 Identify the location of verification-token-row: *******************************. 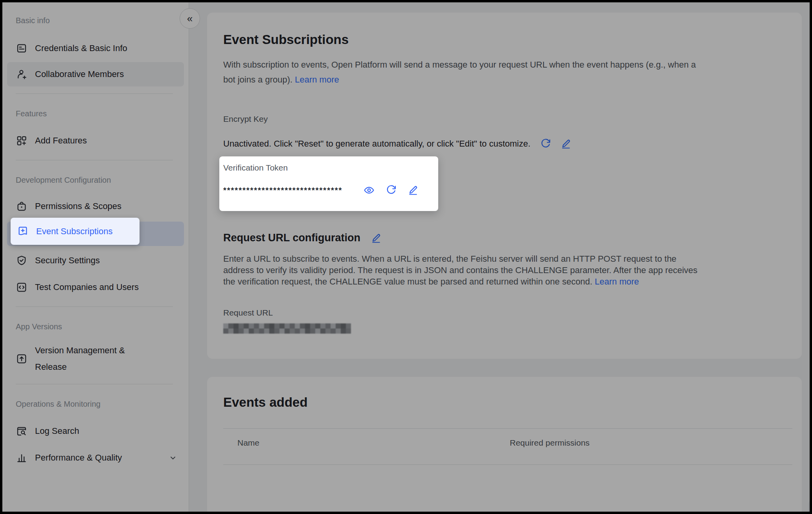
(331, 190).